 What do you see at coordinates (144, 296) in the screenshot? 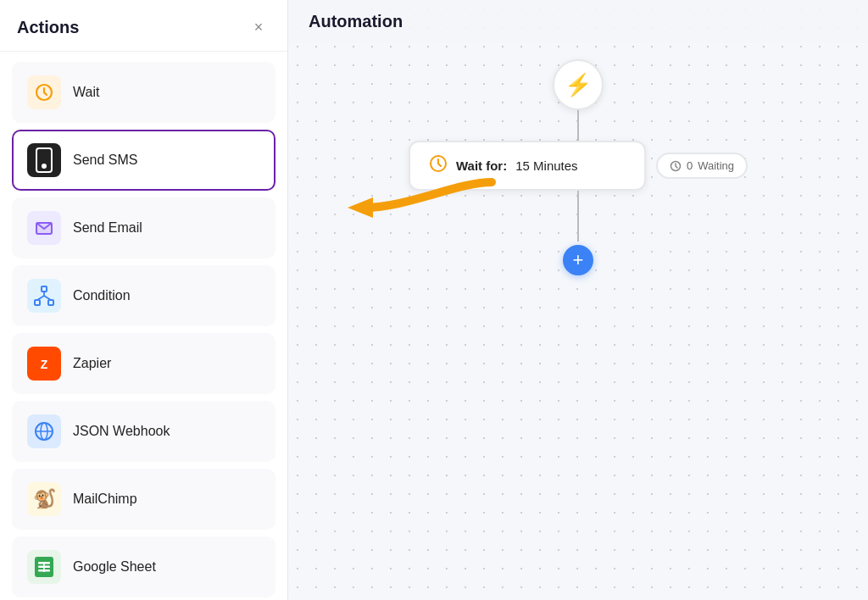
I see `action-item-condition: Condition` at bounding box center [144, 296].